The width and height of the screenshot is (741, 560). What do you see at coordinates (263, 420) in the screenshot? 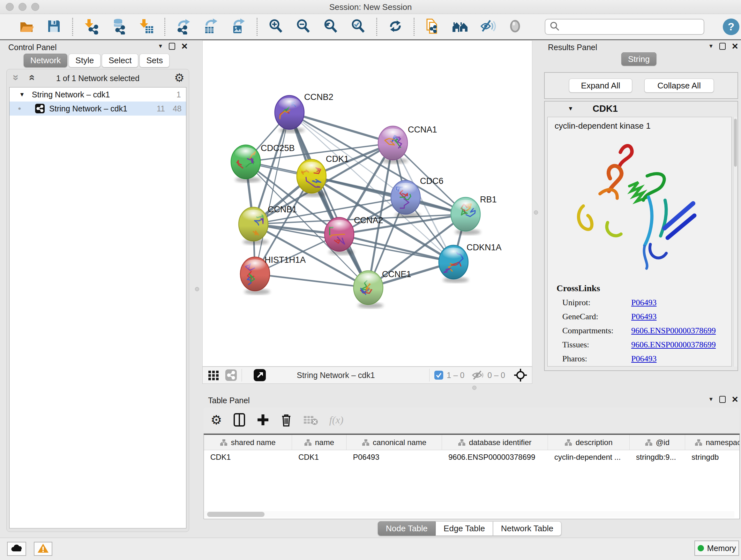
I see `create-column-icon` at bounding box center [263, 420].